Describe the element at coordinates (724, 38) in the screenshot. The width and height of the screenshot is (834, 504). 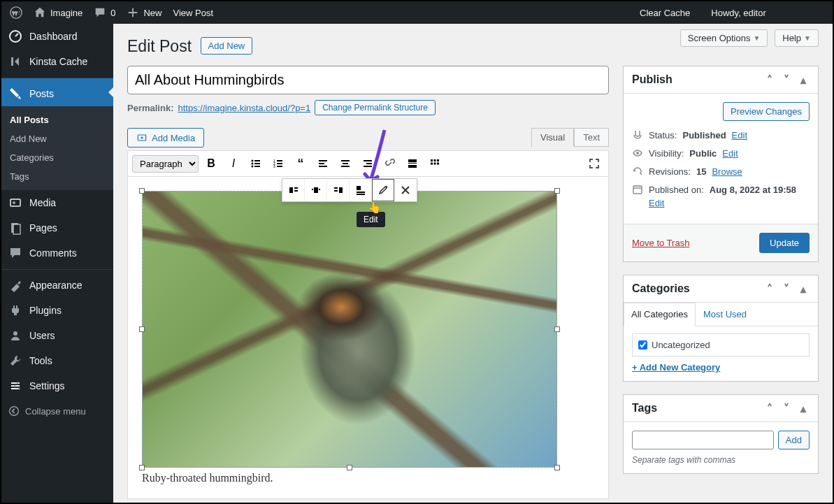
I see `screen-options-button: Screen Options▼` at that location.